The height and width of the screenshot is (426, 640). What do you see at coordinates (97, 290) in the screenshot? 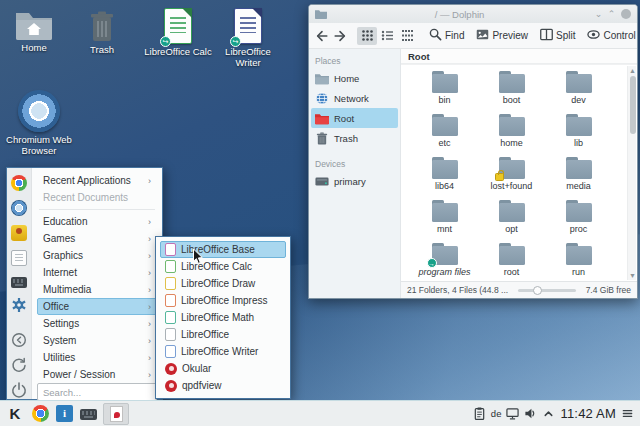
I see `menu-category: Multimedia ›` at bounding box center [97, 290].